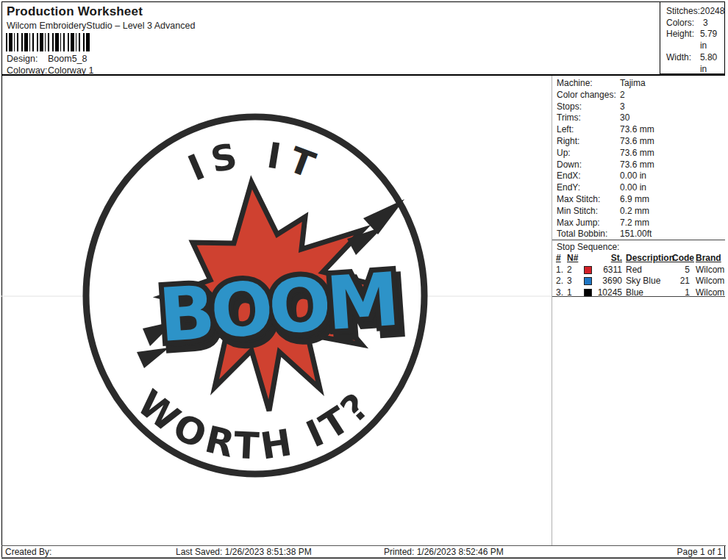  What do you see at coordinates (47, 59) in the screenshot?
I see `design-field: Design:Boom5_8` at bounding box center [47, 59].